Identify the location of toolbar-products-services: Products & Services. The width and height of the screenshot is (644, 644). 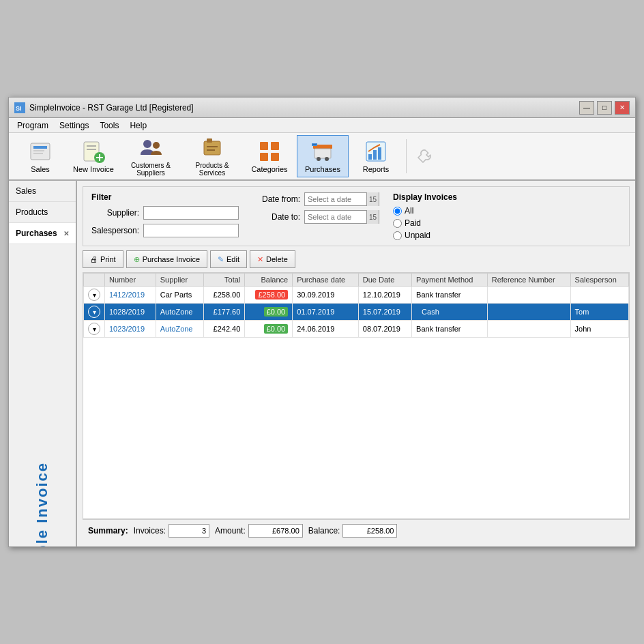
(212, 156).